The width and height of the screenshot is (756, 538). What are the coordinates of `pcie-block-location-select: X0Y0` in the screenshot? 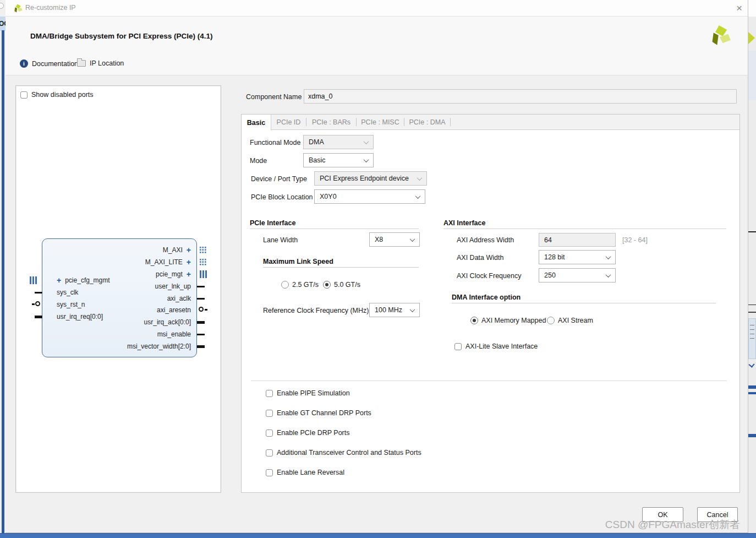 It's located at (370, 197).